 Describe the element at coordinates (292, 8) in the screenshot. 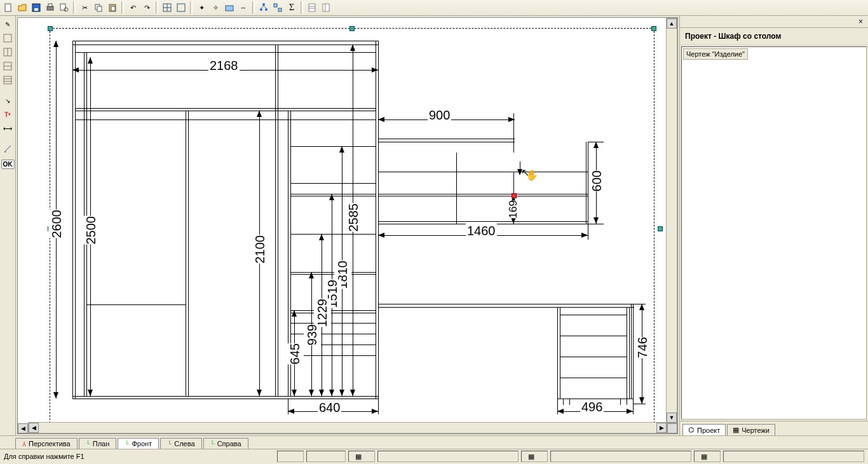

I see `sum-icon: Σ` at that location.